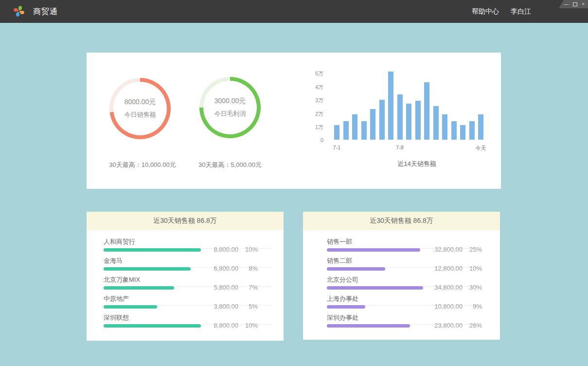  Describe the element at coordinates (235, 269) in the screenshot. I see `rank-row-value: 6,800.008%` at that location.